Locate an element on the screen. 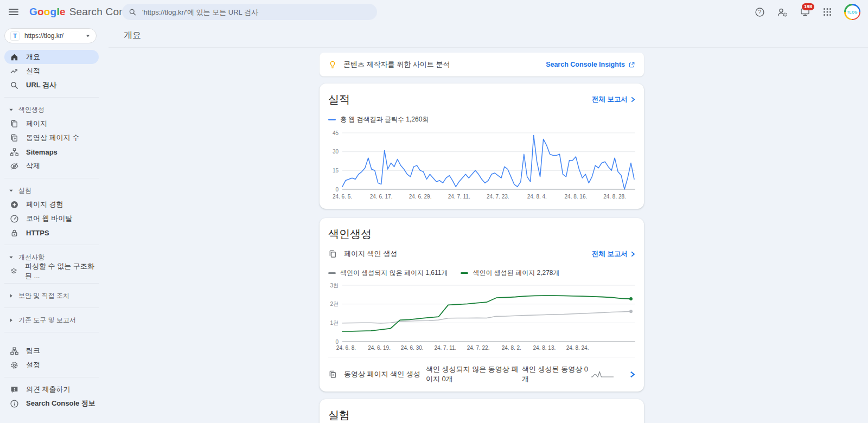  sidebar-item-feedback: 의견 제출하기 is located at coordinates (52, 389).